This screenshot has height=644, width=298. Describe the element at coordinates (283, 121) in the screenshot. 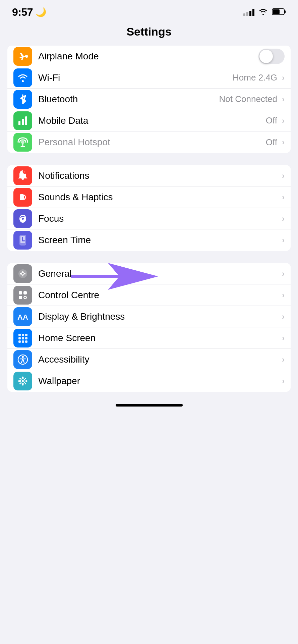

I see `mobile-data-chevron: ›` at that location.